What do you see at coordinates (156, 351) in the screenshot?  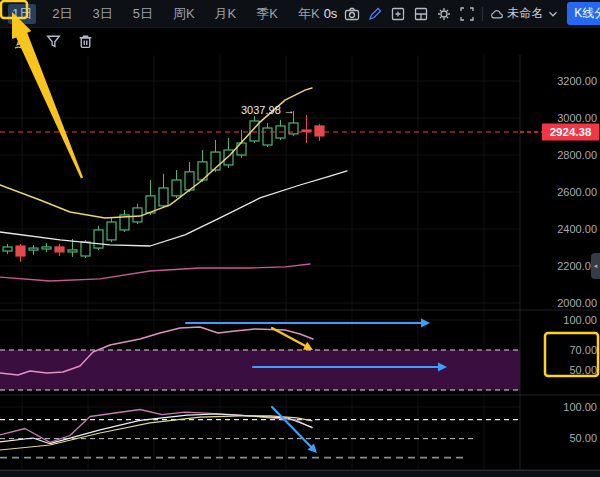 I see `rsi-line` at bounding box center [156, 351].